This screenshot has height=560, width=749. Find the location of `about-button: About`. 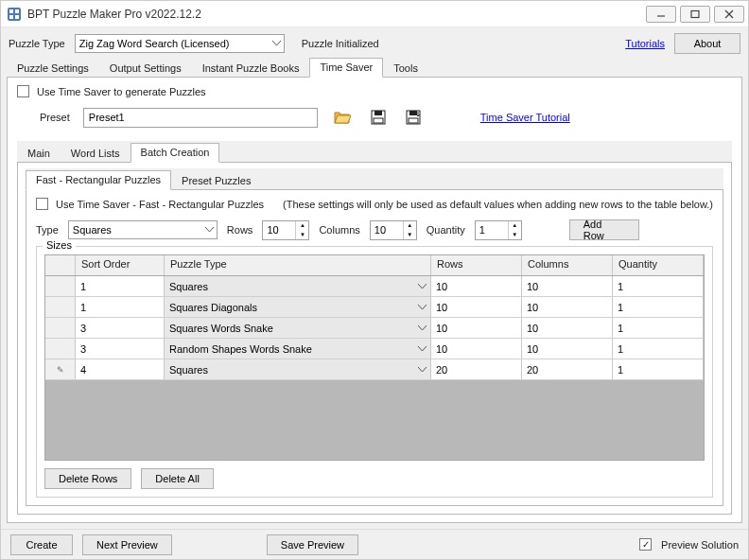

about-button: About is located at coordinates (707, 44).